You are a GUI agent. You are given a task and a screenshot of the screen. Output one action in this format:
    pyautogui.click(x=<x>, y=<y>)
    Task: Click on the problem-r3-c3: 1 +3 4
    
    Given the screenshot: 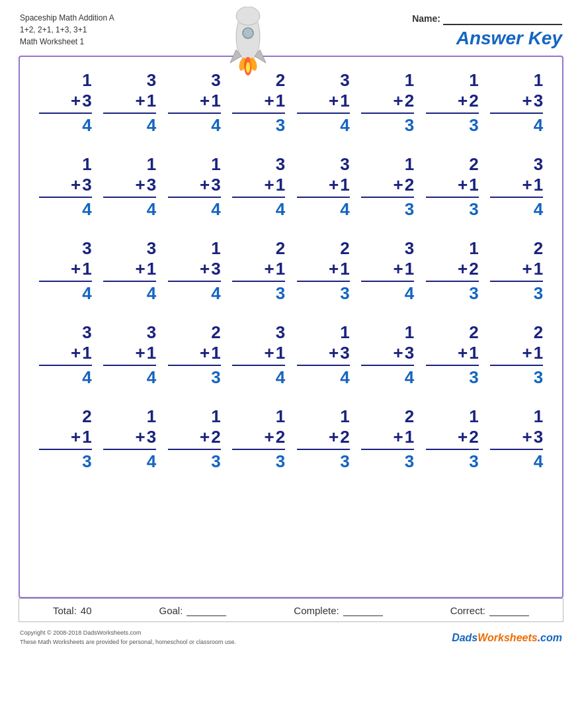 What is the action you would take?
    pyautogui.click(x=194, y=271)
    